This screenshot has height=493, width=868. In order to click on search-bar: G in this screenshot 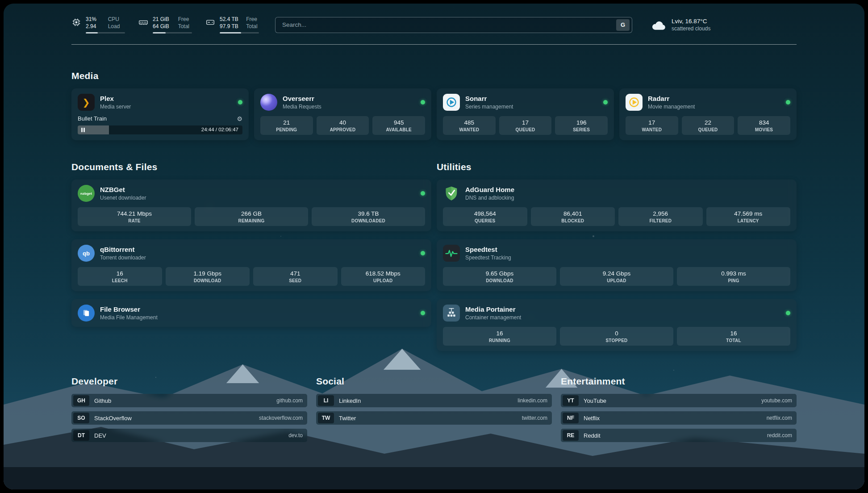, I will do `click(454, 25)`.